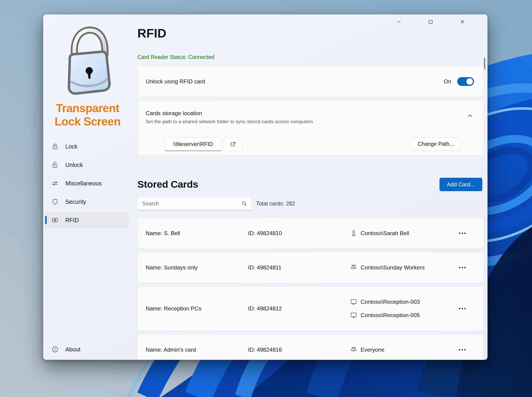 The width and height of the screenshot is (532, 397). What do you see at coordinates (470, 116) in the screenshot?
I see `chevron-up-icon` at bounding box center [470, 116].